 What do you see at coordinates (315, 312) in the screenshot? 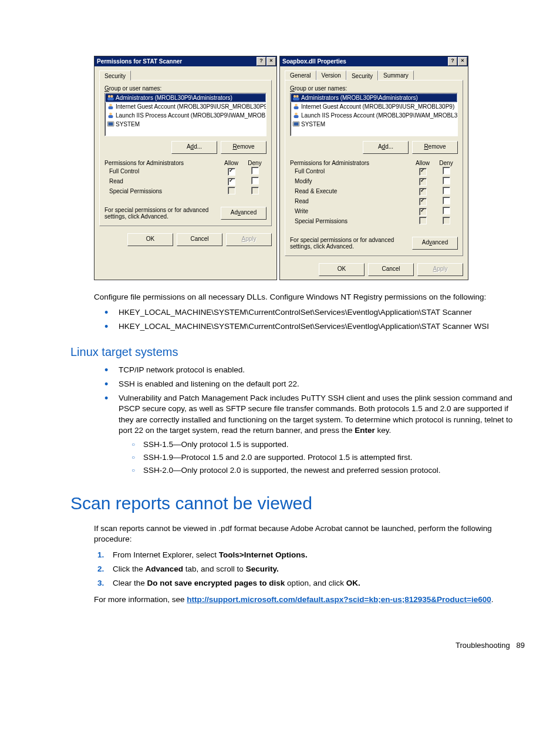
I see `list-item: HKEY_LOCAL_MACHINE\SYSTEM\CurrentControl…` at bounding box center [315, 312].